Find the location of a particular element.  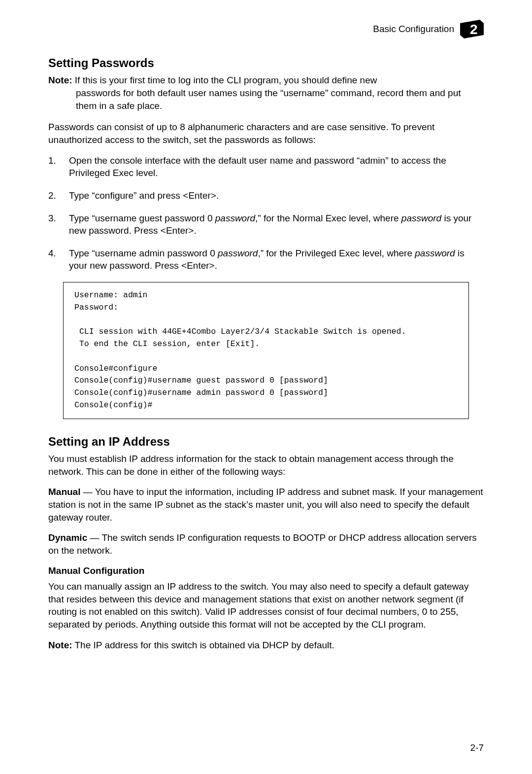

manual-text: — You have to input the information, inc… is located at coordinates (266, 504).